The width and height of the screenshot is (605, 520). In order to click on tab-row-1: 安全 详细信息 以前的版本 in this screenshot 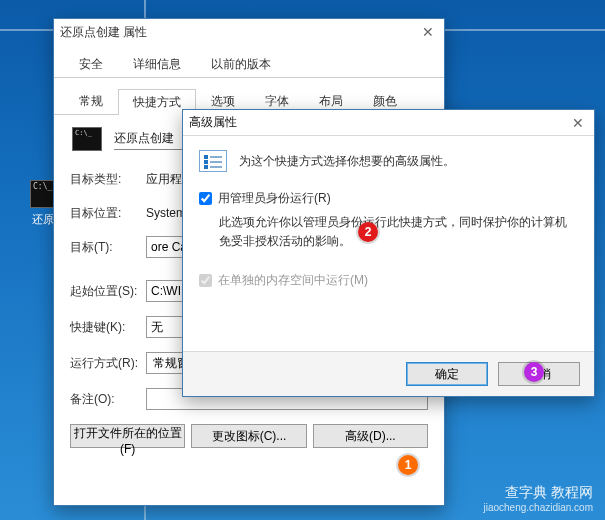, I will do `click(249, 64)`.